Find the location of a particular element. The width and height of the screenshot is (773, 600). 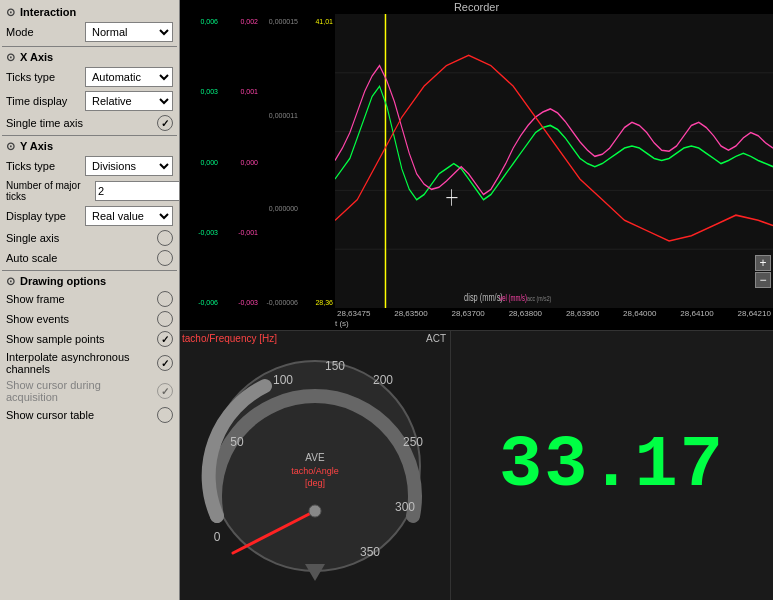

display-type-row: Display type Real value Normalized is located at coordinates (90, 216).